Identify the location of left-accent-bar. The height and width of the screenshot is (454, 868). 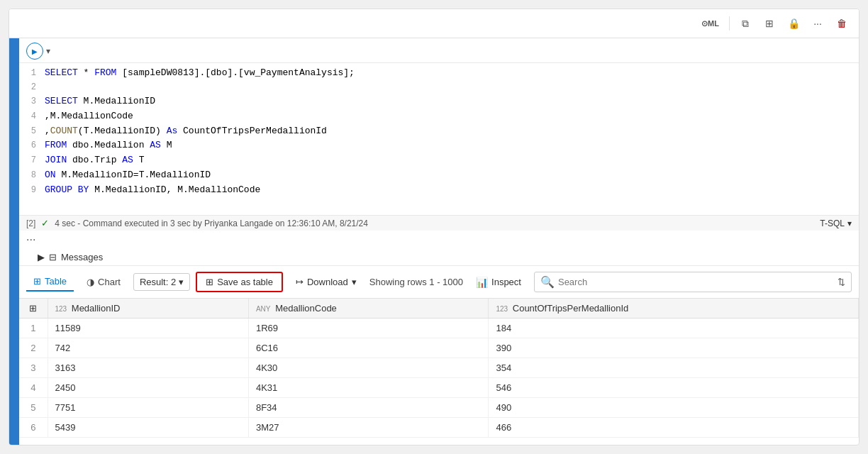
(14, 241).